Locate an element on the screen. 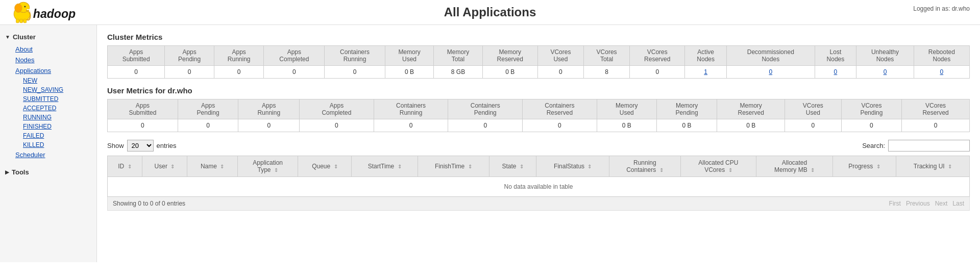 This screenshot has height=278, width=980. cm-val-vcores-used: 0 is located at coordinates (560, 72).